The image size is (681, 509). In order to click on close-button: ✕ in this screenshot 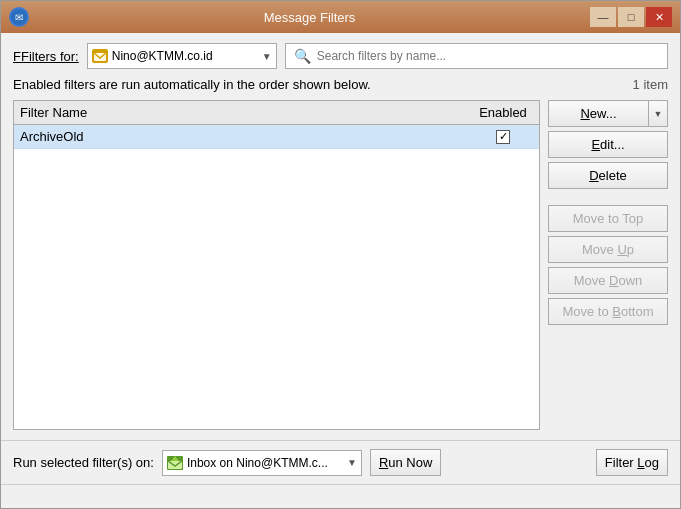, I will do `click(659, 17)`.